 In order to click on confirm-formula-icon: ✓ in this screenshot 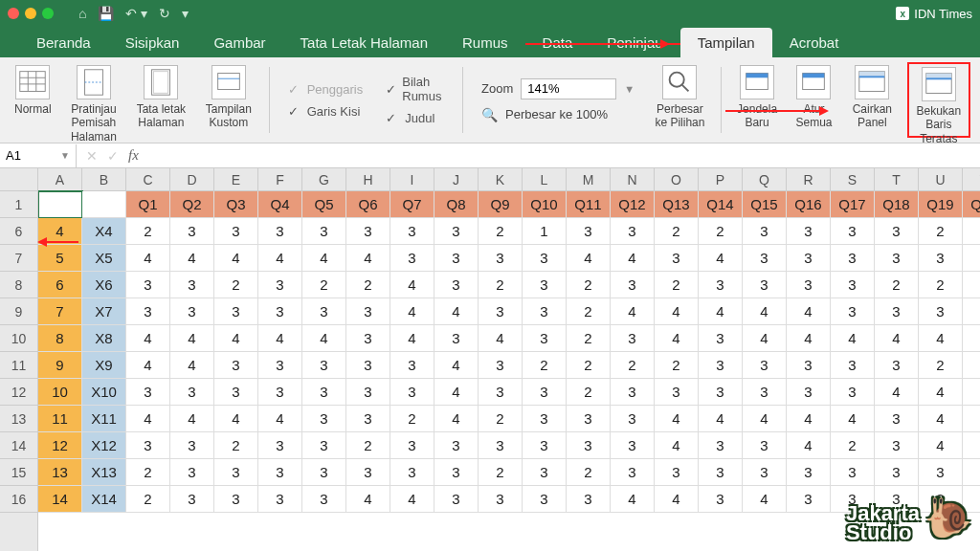, I will do `click(113, 156)`.